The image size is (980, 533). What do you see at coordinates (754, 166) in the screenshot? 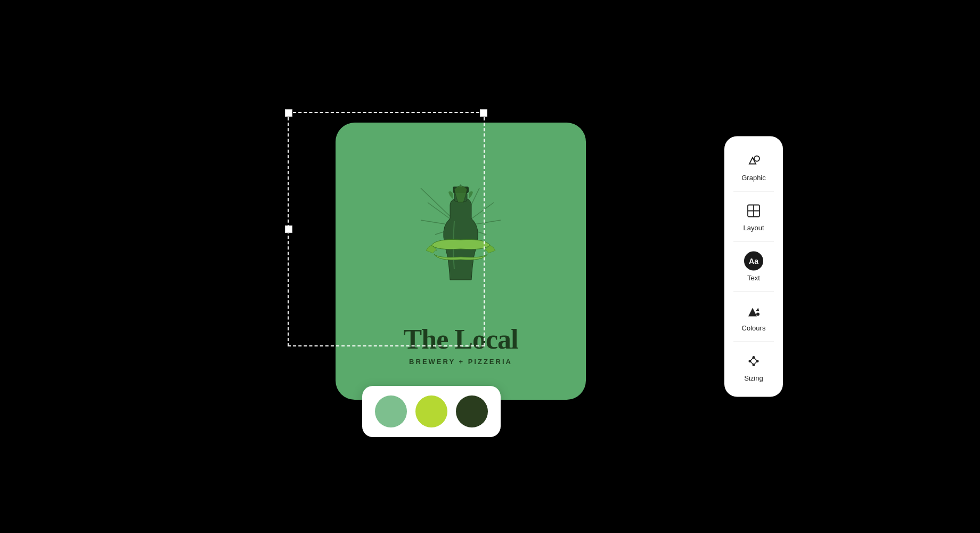
I see `tool-graphic: Graphic` at bounding box center [754, 166].